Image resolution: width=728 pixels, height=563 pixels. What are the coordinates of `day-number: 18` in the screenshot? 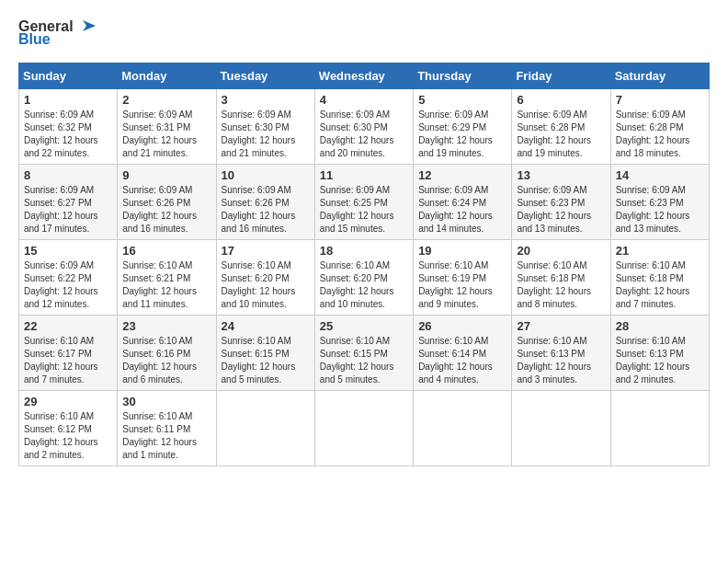 It's located at (364, 250).